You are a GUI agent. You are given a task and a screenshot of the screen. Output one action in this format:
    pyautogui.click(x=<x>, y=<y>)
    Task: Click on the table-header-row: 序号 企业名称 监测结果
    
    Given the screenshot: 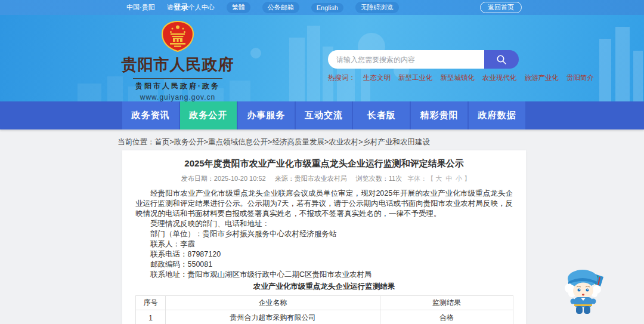 What is the action you would take?
    pyautogui.click(x=324, y=303)
    